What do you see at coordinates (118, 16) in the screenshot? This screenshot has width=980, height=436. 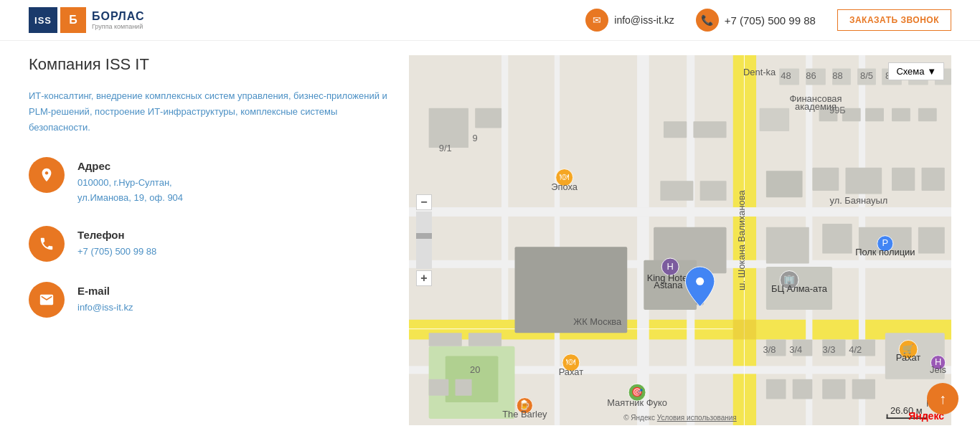 I see `borlas-name: БОРЛАС` at bounding box center [118, 16].